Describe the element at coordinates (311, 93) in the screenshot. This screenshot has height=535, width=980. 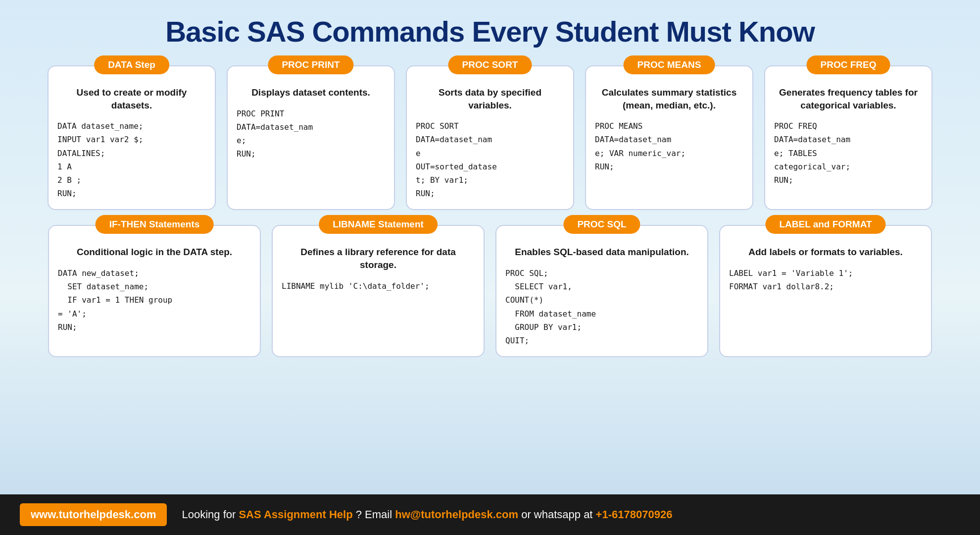
I see `desc-proc-print: Displays dataset contents.` at that location.